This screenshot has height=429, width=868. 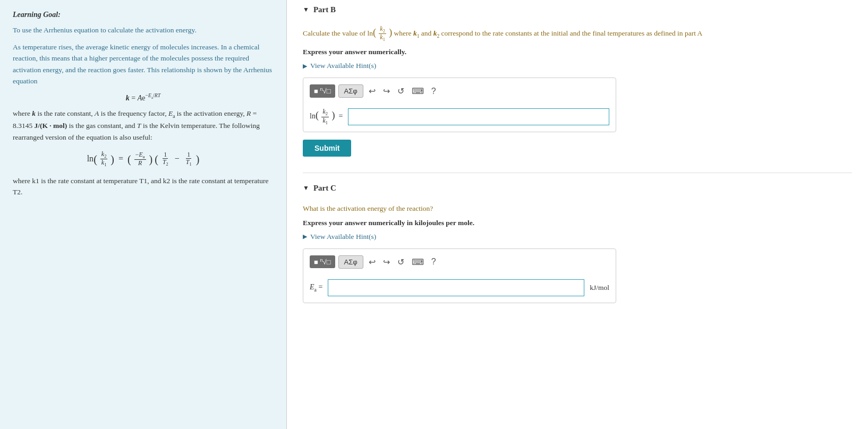 What do you see at coordinates (387, 91) in the screenshot?
I see `redo-button-b: ↪` at bounding box center [387, 91].